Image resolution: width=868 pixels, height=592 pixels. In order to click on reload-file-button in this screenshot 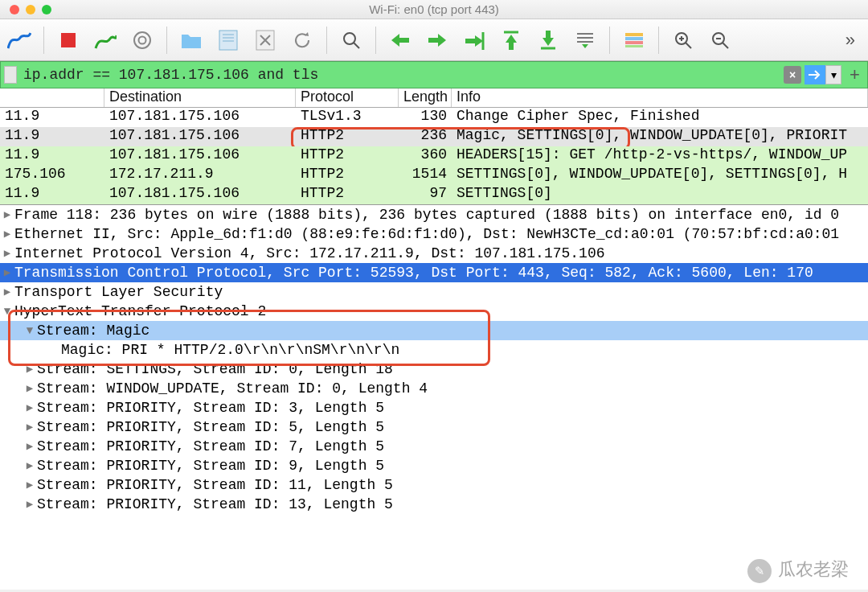, I will do `click(302, 40)`.